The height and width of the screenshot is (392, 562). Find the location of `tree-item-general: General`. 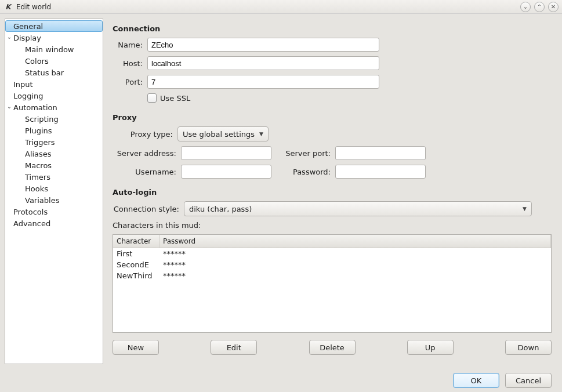

tree-item-general: General is located at coordinates (54, 26).